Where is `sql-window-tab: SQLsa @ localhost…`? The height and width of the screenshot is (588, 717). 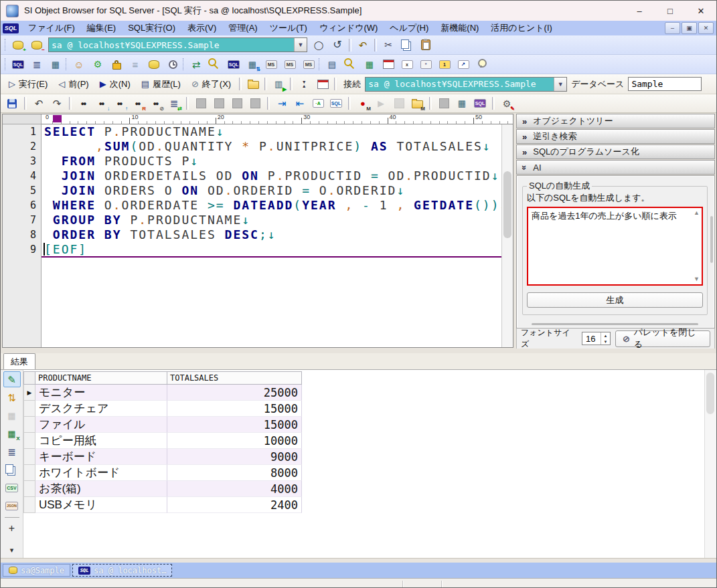 sql-window-tab: SQLsa @ localhost… is located at coordinates (122, 570).